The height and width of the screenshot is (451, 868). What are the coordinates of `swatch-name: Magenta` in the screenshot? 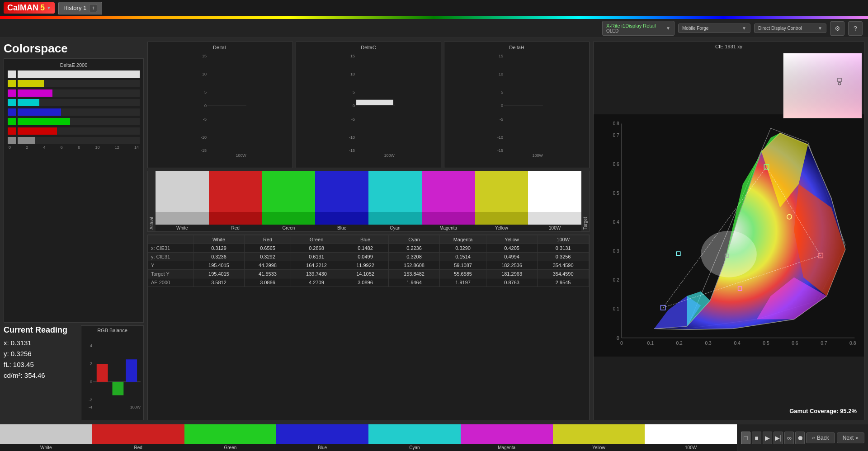 It's located at (448, 228).